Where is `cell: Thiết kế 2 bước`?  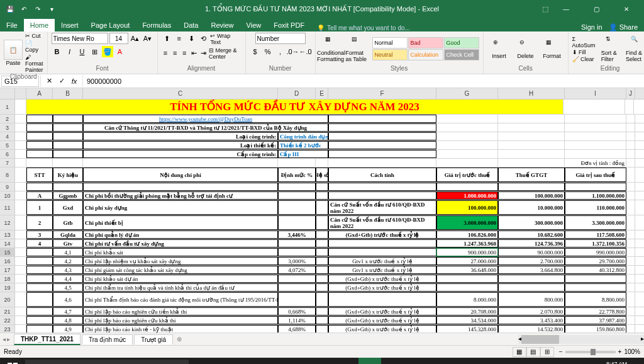
cell: Thiết kế 2 bước is located at coordinates (303, 145).